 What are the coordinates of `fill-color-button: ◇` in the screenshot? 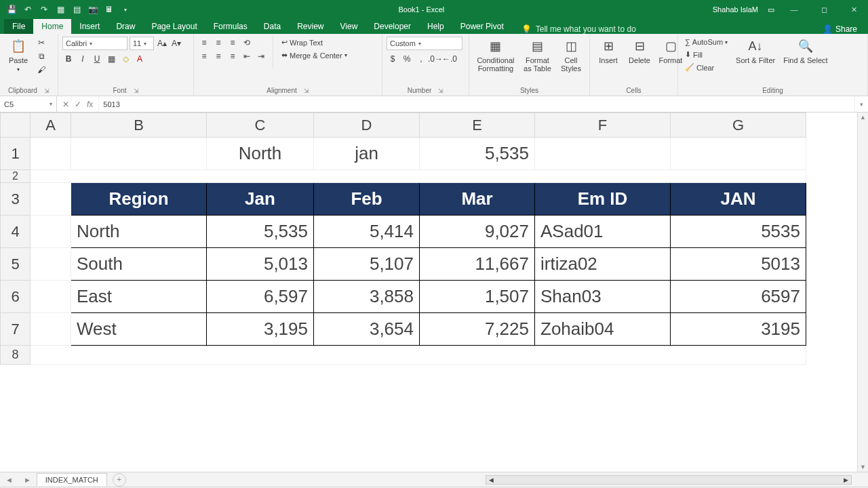 It's located at (125, 59).